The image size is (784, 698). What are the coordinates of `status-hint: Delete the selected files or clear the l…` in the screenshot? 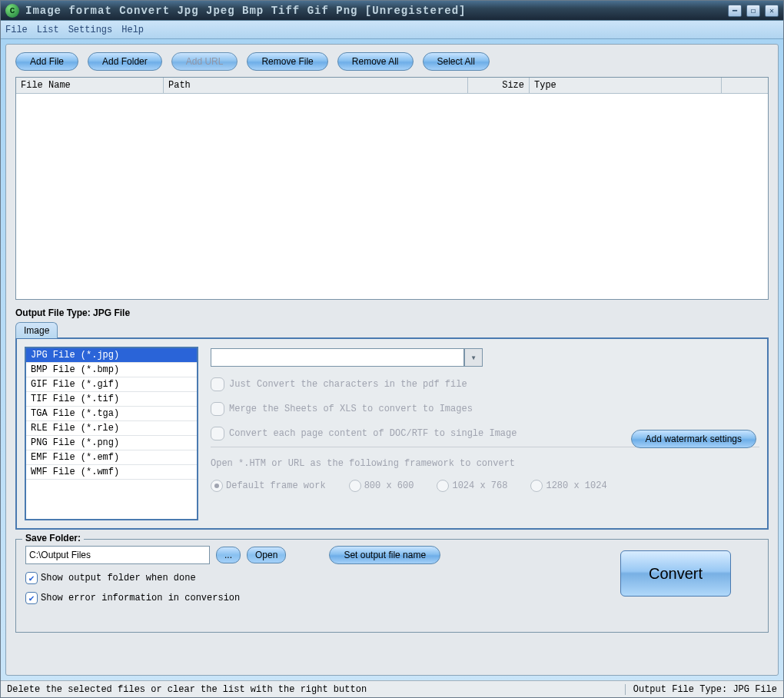 It's located at (316, 690).